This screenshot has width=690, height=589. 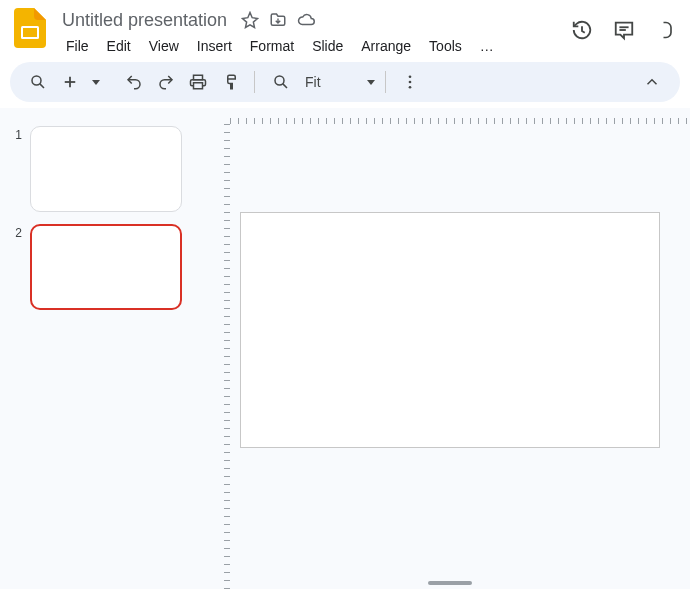 I want to click on move-folder-icon, so click(x=278, y=20).